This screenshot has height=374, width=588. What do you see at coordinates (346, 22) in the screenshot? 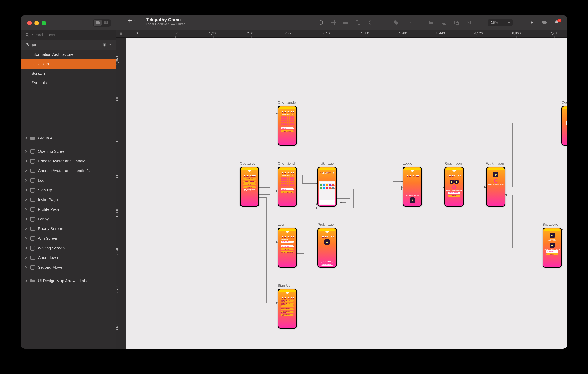
I see `tidy-tool` at bounding box center [346, 22].